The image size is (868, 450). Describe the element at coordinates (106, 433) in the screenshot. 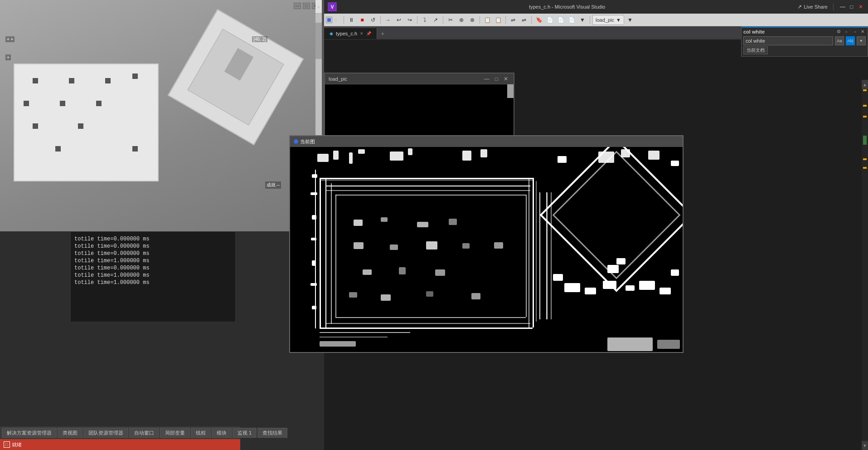

I see `tab-team-explorer: 团队资源管理器` at that location.